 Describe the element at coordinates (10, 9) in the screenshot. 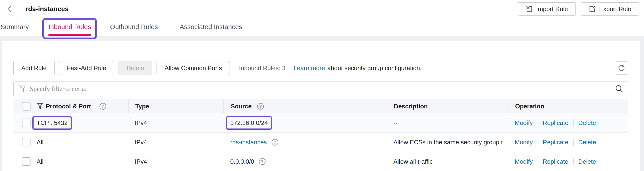

I see `back-button` at that location.